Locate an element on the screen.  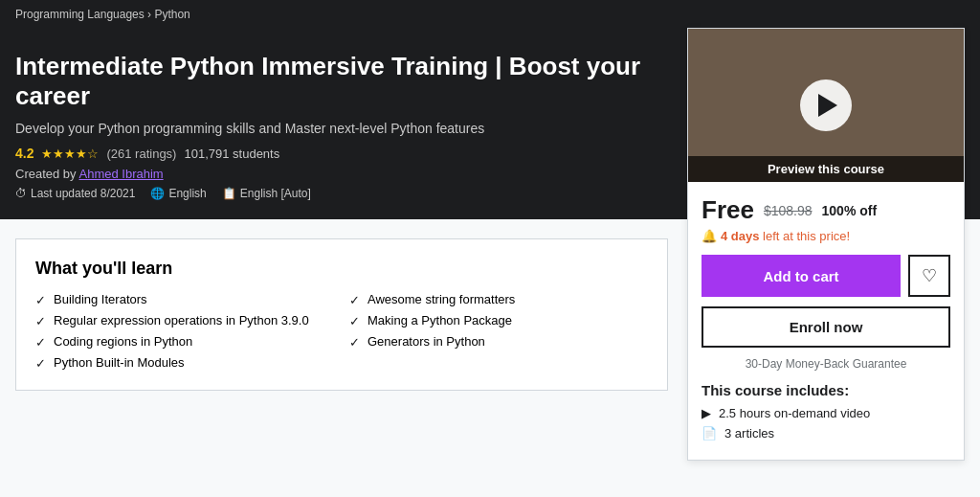
learn-item-text: Generators in Python is located at coordinates (427, 341).